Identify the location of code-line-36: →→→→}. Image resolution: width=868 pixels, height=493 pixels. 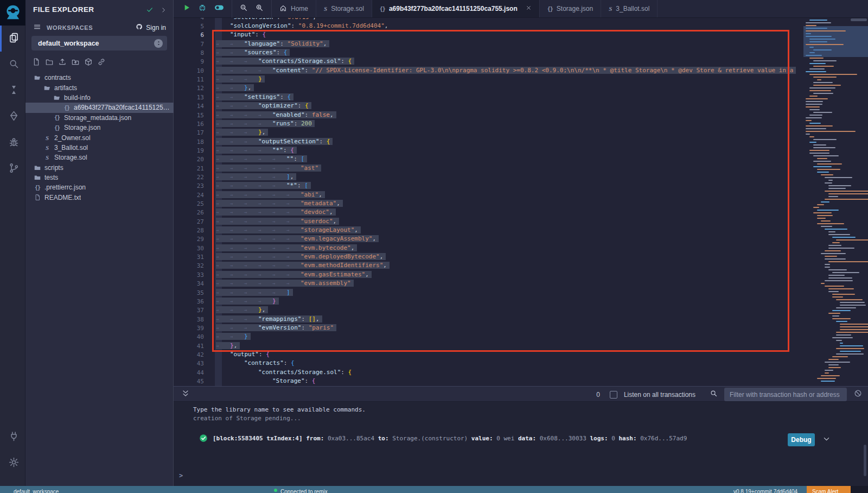
(510, 302).